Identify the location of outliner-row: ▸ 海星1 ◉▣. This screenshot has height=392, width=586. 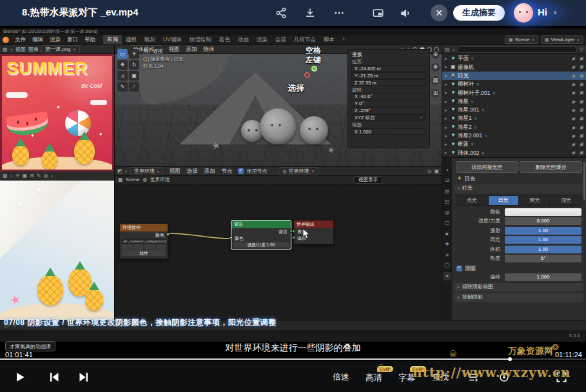
(514, 119).